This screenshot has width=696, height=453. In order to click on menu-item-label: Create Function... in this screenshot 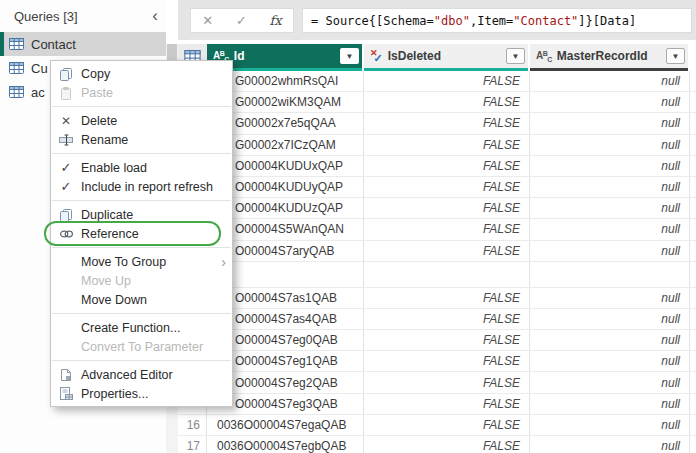, I will do `click(156, 328)`.